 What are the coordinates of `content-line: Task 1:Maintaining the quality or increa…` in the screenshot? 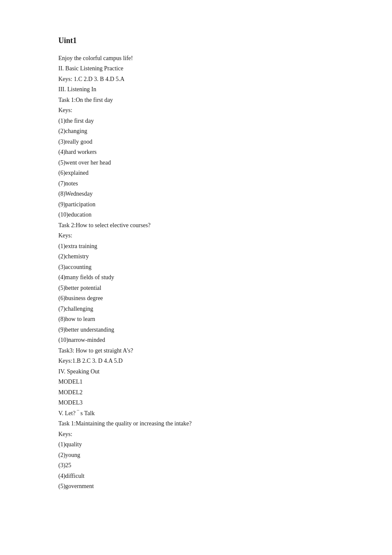 It's located at (196, 424).